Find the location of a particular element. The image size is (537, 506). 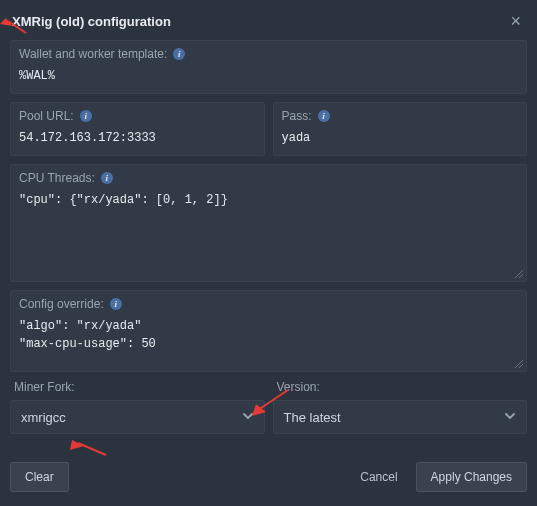

cpu-value: "cpu": {"rx/yada": [0, 1, 2]} is located at coordinates (268, 200).